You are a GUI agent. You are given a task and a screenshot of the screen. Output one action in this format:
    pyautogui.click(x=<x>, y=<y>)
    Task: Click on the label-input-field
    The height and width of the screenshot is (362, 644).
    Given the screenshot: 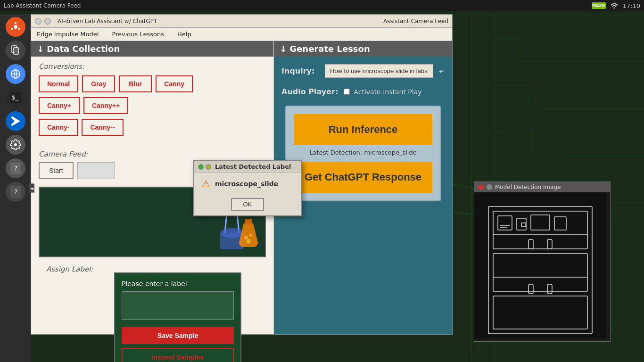 What is the action you would take?
    pyautogui.click(x=178, y=305)
    